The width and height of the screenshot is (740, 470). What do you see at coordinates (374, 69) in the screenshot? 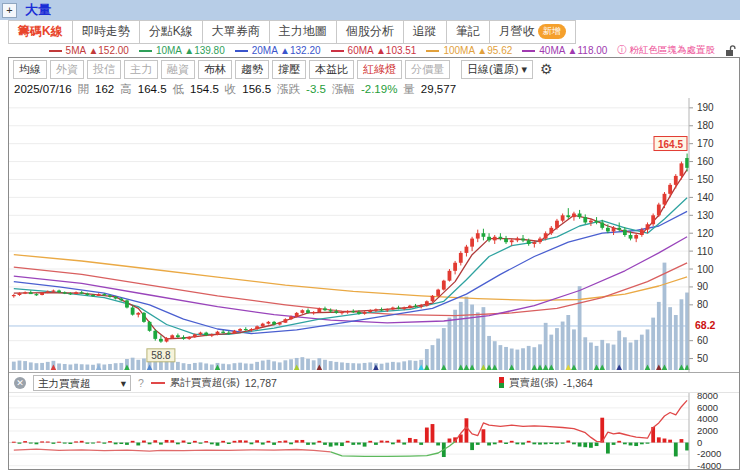
I see `chart-toolbar: 均線外資投信主力融資布林趨勢撐壓本益比紅綠燈分價量日線(還原) ▾⚙` at bounding box center [374, 69].